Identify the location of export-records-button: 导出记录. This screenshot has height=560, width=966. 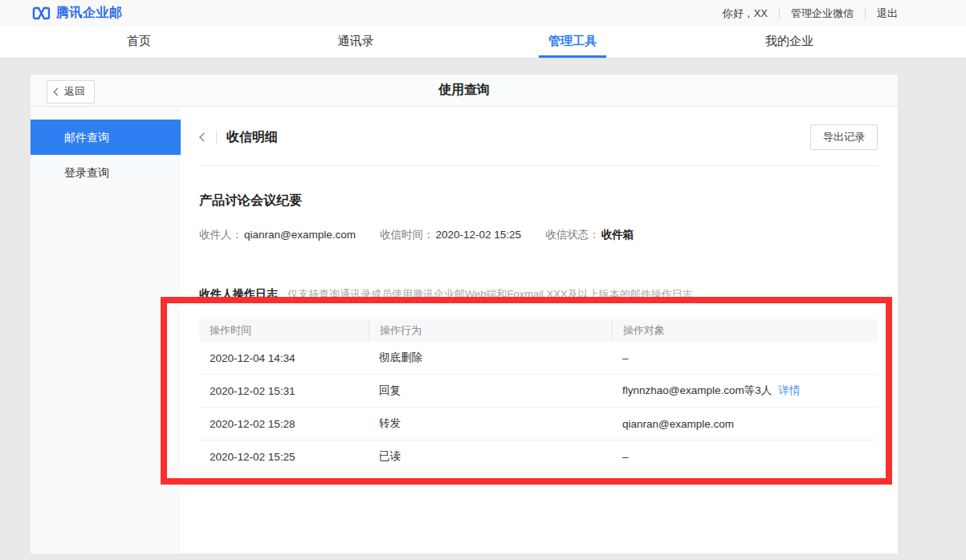
(844, 137).